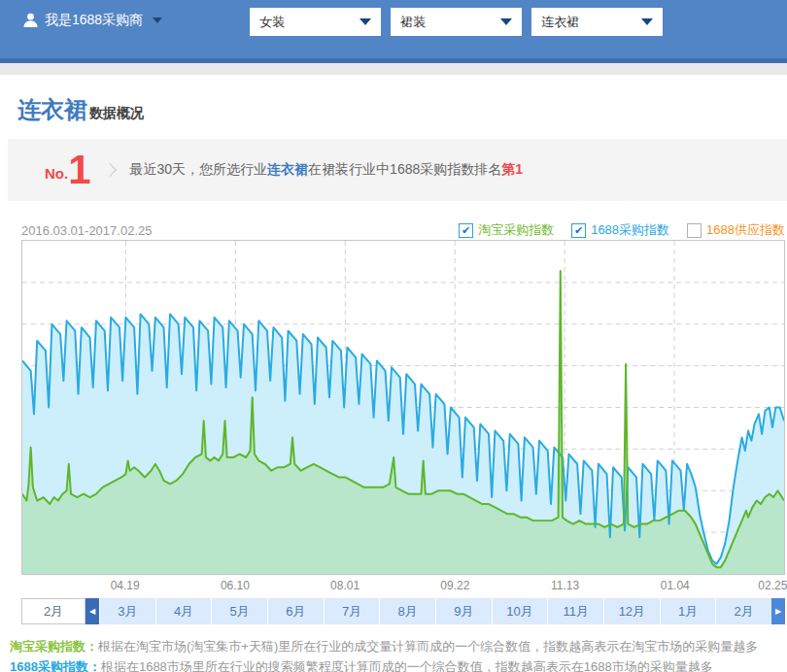 This screenshot has height=672, width=787. What do you see at coordinates (117, 114) in the screenshot?
I see `page-title-suffix: 数据概况` at bounding box center [117, 114].